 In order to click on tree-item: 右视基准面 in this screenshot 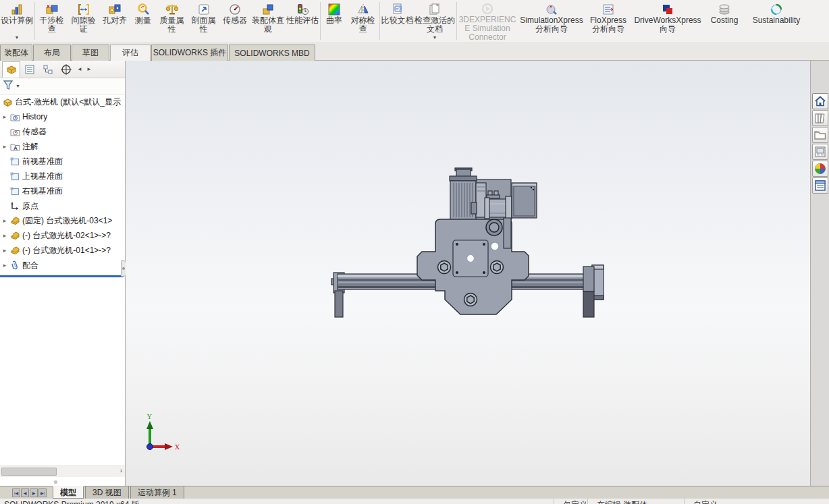, I will do `click(62, 191)`.